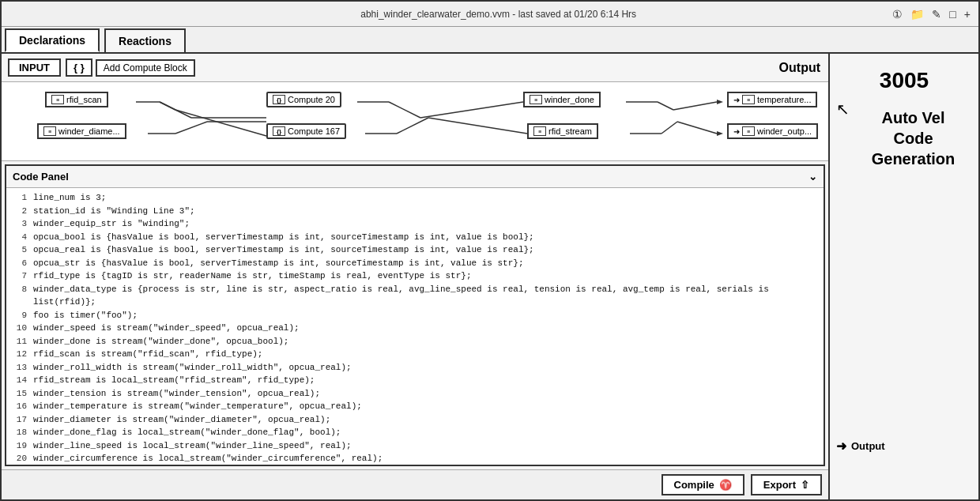 The height and width of the screenshot is (501, 980). What do you see at coordinates (903, 277) in the screenshot?
I see `right-panel: 3005 ↖ Auto Vel Code Generation ➜ Output` at bounding box center [903, 277].